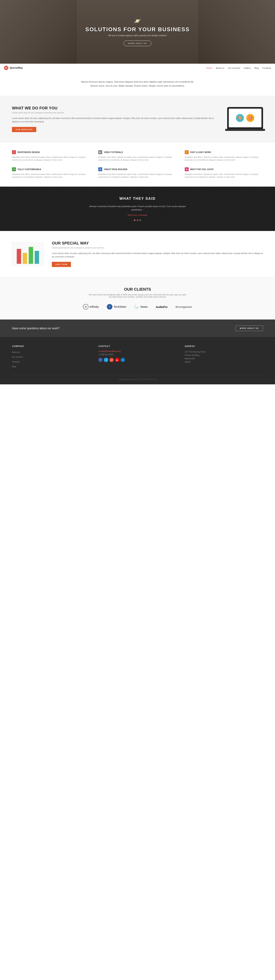 This screenshot has width=275, height=980. I want to click on feature-fast-easy-work: ⚡ FAST & EASY WORK Phasellus enim libero…, so click(224, 156).